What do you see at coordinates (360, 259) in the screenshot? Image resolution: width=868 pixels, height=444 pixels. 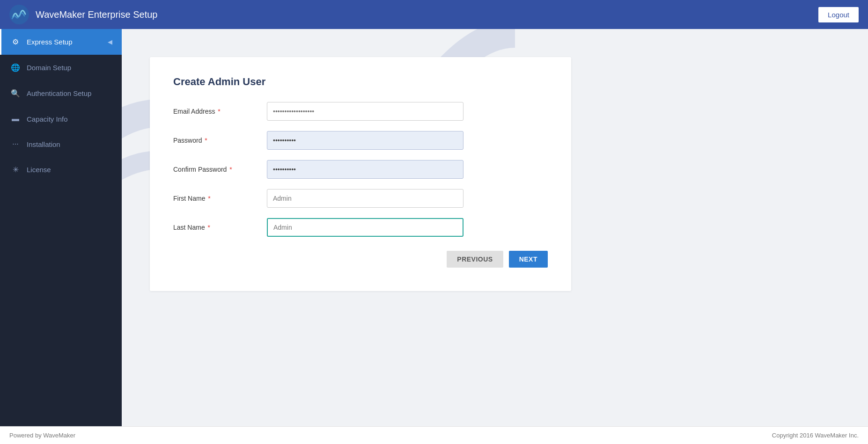 I see `form-actions: PREVIOUS NEXT` at bounding box center [360, 259].